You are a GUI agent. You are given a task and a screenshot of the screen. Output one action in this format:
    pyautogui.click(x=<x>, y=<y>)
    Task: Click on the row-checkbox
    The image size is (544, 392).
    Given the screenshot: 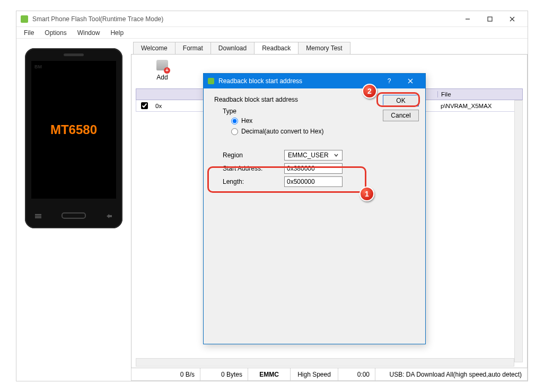 What is the action you would take?
    pyautogui.click(x=144, y=106)
    